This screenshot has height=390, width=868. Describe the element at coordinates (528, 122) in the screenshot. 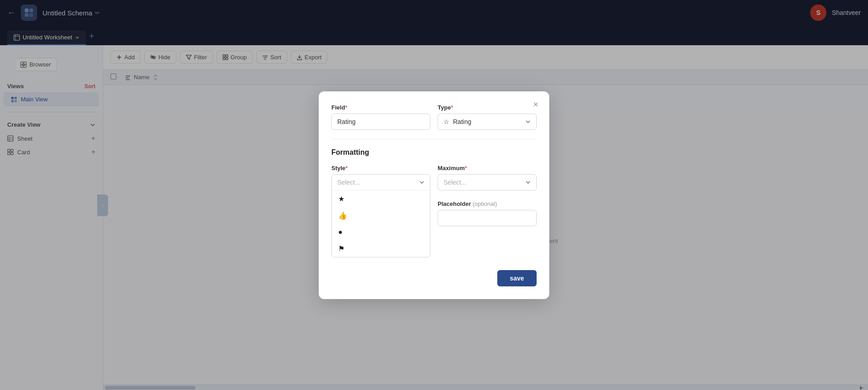

I see `type-chevron-icon` at that location.